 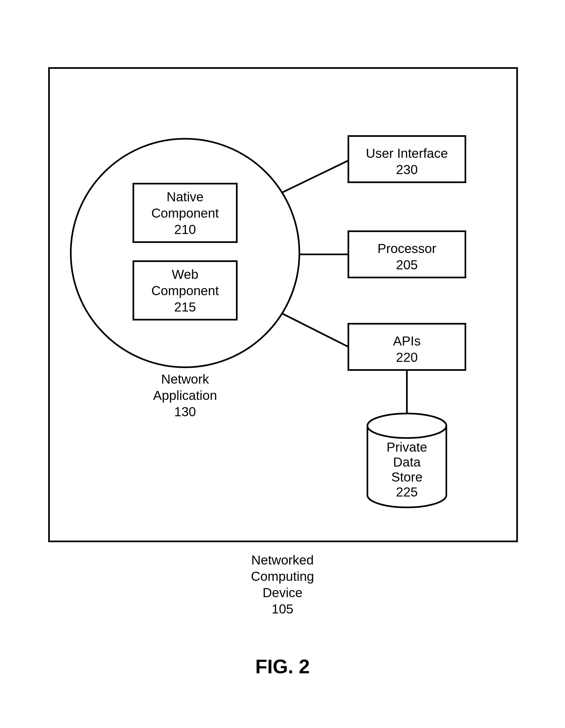 What do you see at coordinates (407, 169) in the screenshot?
I see `user-interface-num: 230` at bounding box center [407, 169].